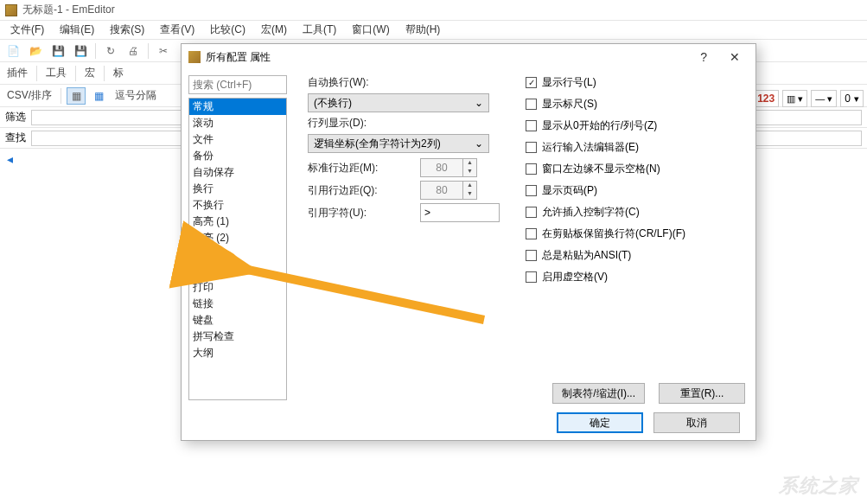  I want to click on find-label: 查找, so click(16, 138).